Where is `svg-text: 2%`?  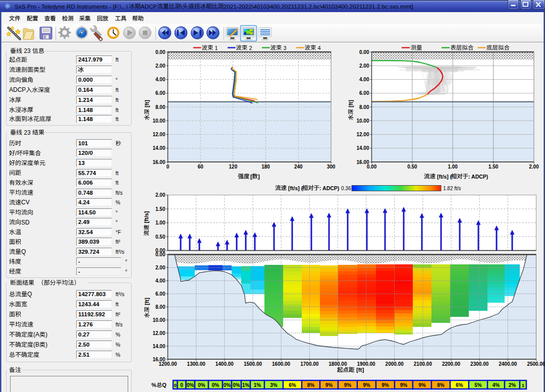
svg-text: 2% is located at coordinates (513, 385).